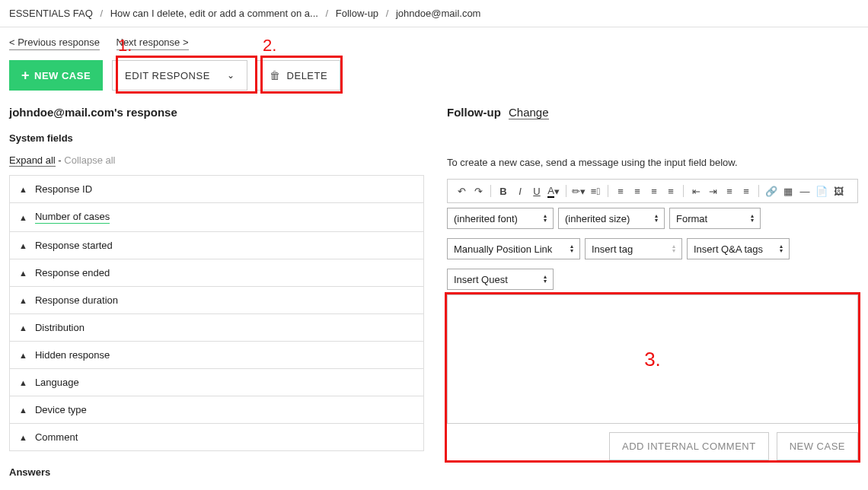 The width and height of the screenshot is (868, 490). Describe the element at coordinates (216, 246) in the screenshot. I see `field-row: ▲Response started` at that location.